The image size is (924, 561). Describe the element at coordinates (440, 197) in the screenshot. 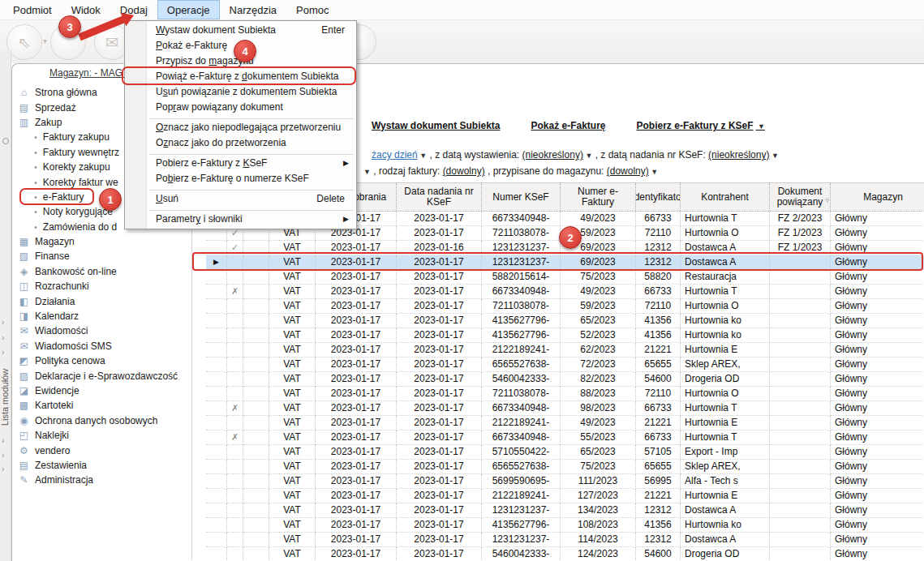

I see `column-header: Data nadania nr KSeF` at that location.